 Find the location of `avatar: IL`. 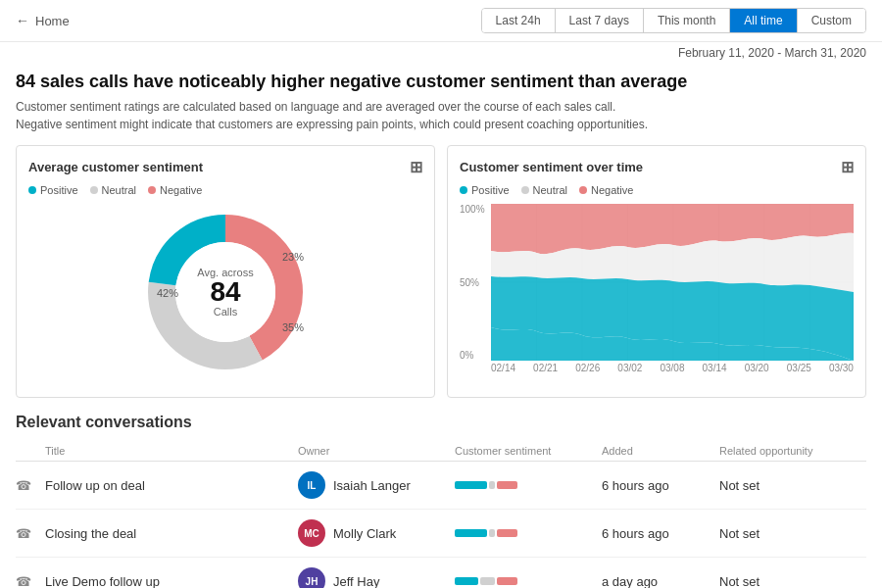

avatar: IL is located at coordinates (312, 485).